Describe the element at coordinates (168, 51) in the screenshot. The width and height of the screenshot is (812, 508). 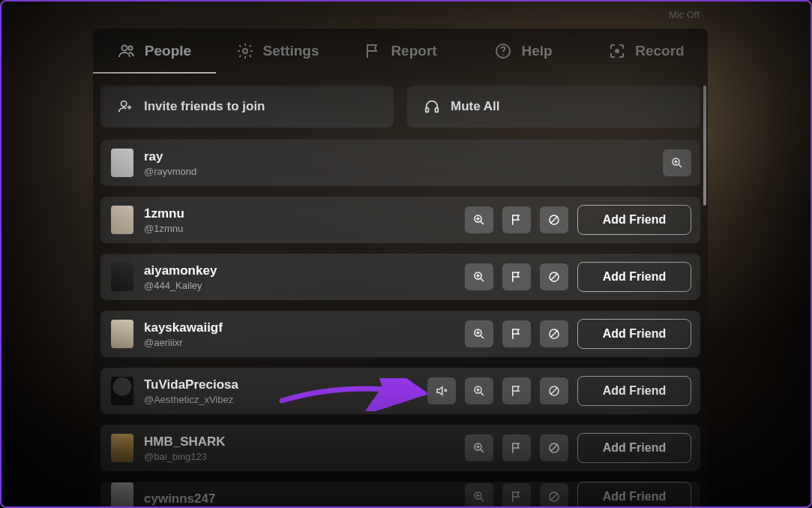
I see `tab-label: People` at that location.